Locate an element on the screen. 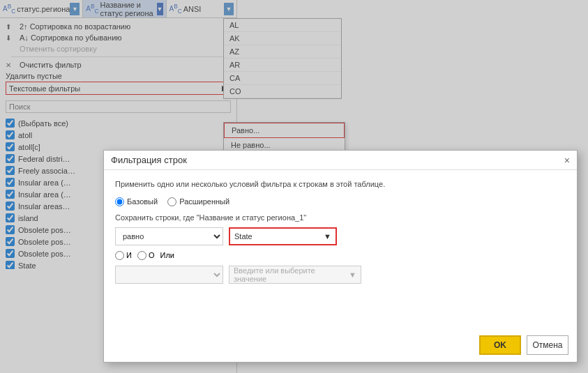 The image size is (588, 373). radio-advanced is located at coordinates (172, 202).